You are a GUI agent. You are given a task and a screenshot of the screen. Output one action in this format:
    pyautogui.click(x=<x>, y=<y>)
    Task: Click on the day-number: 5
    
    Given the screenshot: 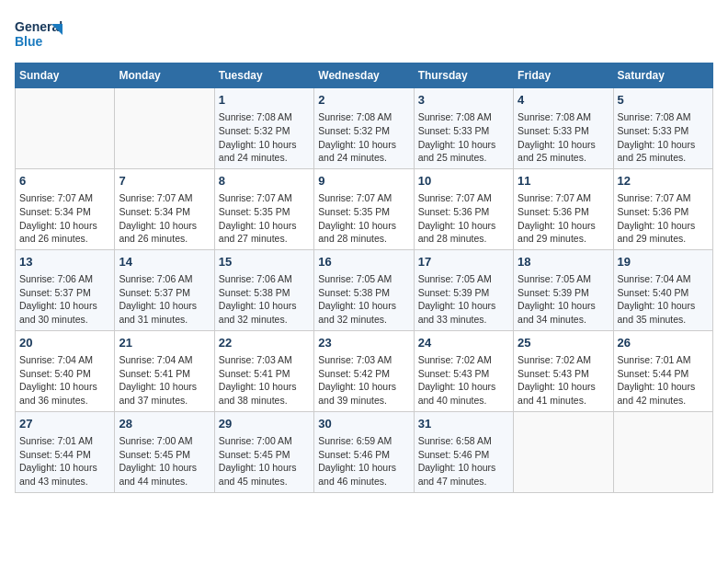 What is the action you would take?
    pyautogui.click(x=664, y=100)
    